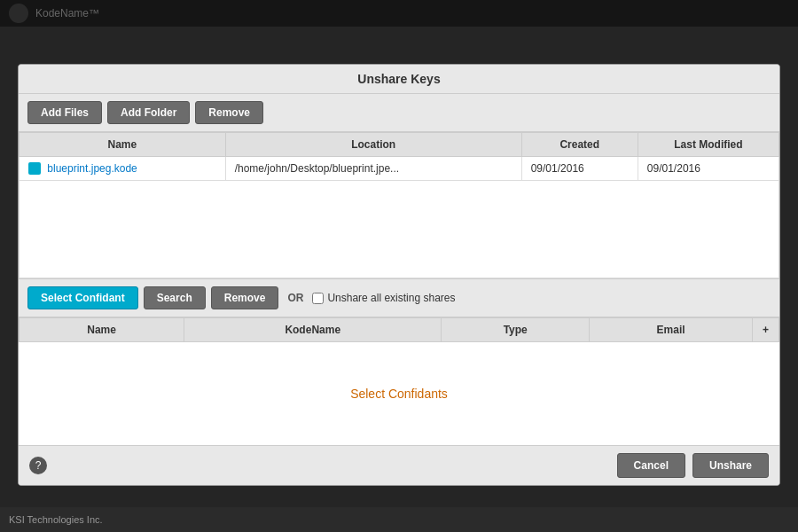 This screenshot has height=532, width=798. What do you see at coordinates (671, 330) in the screenshot?
I see `conf-col-email: Email` at bounding box center [671, 330].